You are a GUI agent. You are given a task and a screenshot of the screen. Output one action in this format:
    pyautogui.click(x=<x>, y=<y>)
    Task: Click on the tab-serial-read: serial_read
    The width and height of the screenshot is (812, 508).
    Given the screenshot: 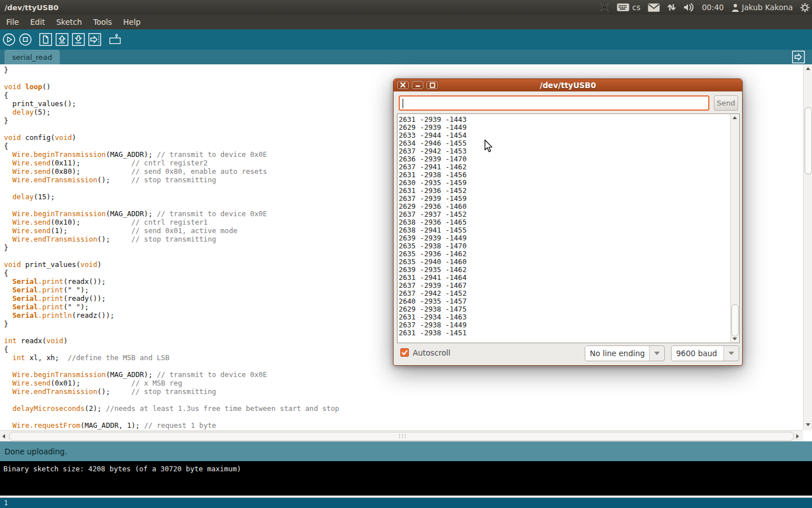 What is the action you would take?
    pyautogui.click(x=32, y=57)
    